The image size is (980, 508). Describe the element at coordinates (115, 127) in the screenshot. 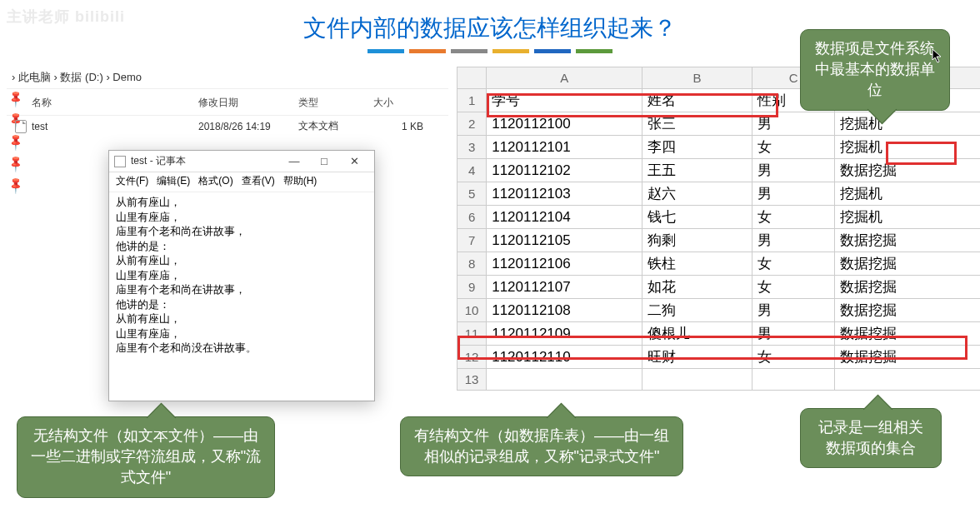

I see `file-name: test` at that location.